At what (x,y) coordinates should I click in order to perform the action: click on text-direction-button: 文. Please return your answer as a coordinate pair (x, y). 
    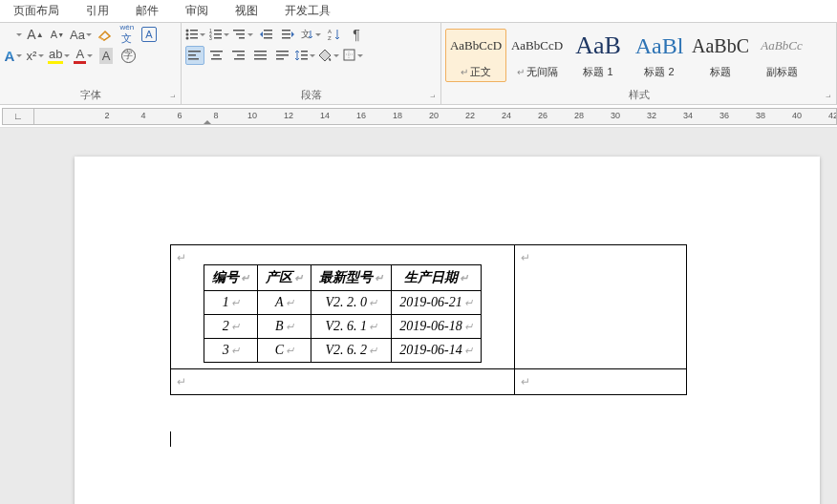
    Looking at the image, I should click on (311, 34).